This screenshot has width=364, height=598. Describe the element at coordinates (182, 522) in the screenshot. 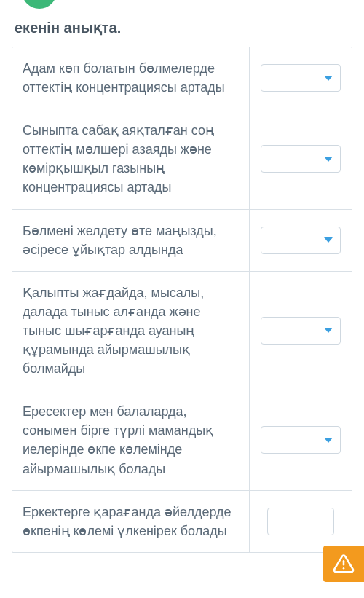

I see `table-row: Еркектерге қарағанда әйелдерде өкпенің к…` at that location.